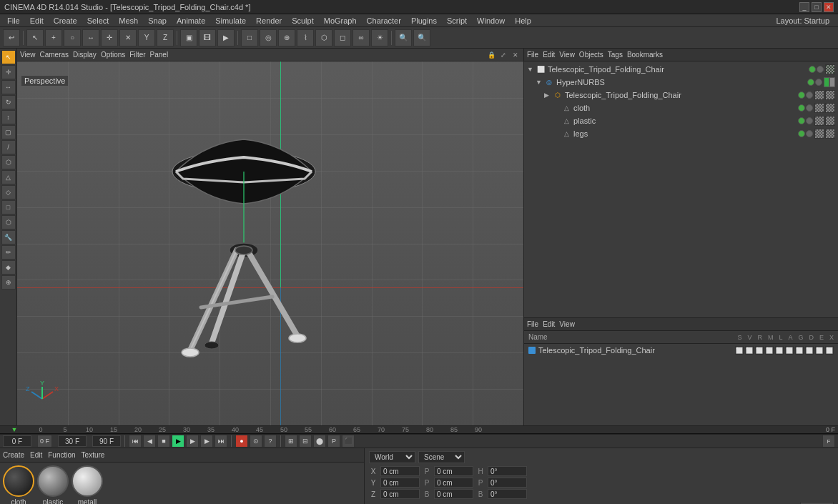 The width and height of the screenshot is (838, 504). Describe the element at coordinates (508, 494) in the screenshot. I see `coord-z-size` at that location.